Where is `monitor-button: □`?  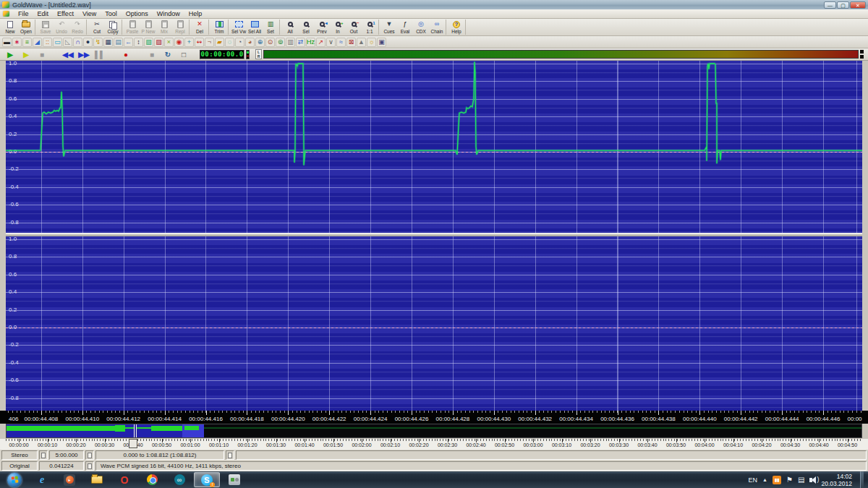 monitor-button: □ is located at coordinates (184, 55).